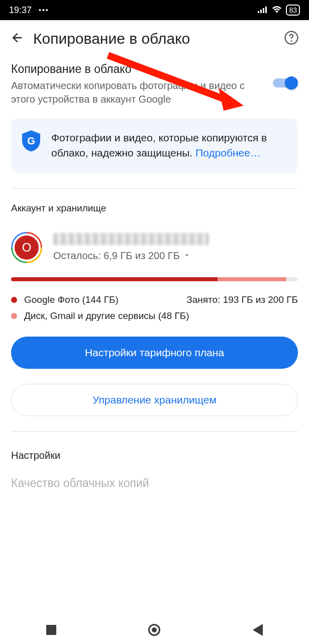  What do you see at coordinates (17, 39) in the screenshot?
I see `back-button` at bounding box center [17, 39].